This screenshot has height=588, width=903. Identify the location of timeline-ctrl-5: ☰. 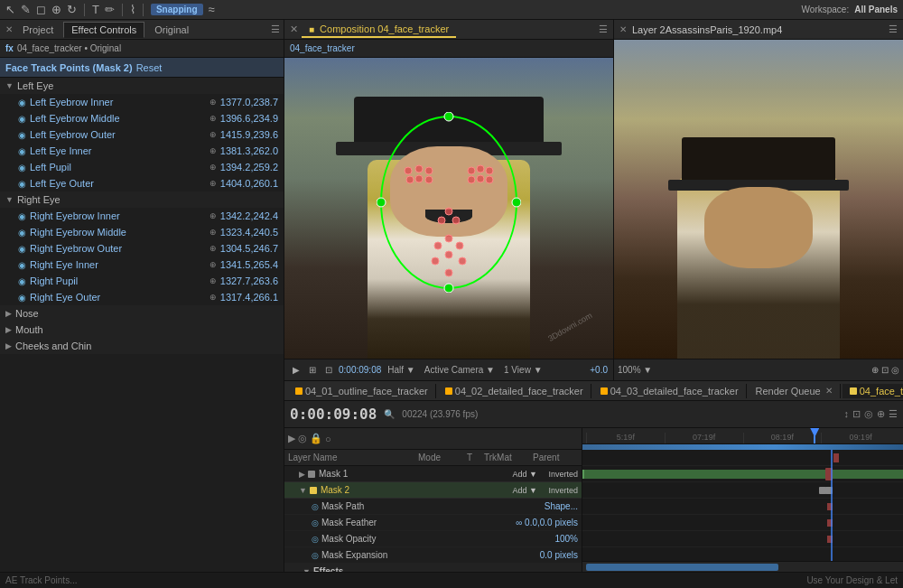
(893, 414).